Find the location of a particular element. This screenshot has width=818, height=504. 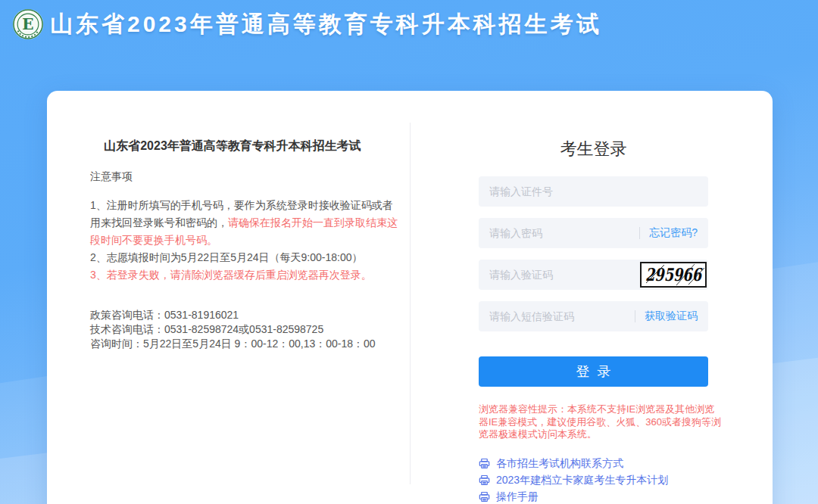

notice-list: 1、注册时所填写的手机号码，要作为系统登录时接收验证码或者用来找回登录账号和密码… is located at coordinates (245, 241).